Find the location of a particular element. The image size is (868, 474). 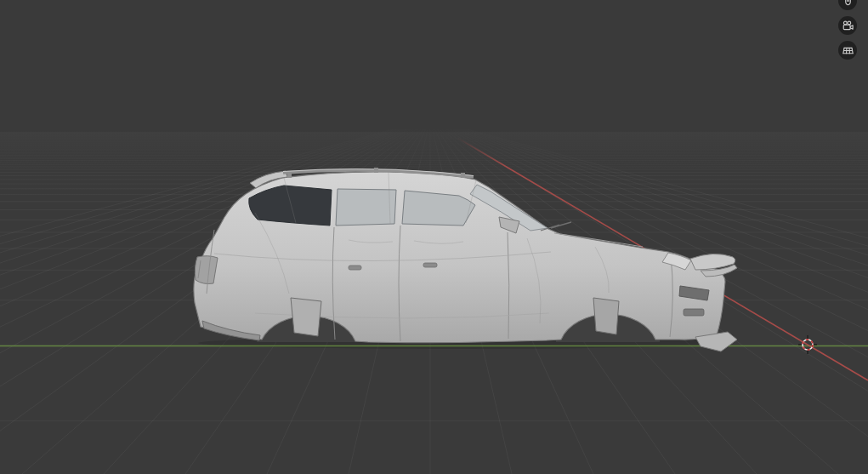

camera-view-button is located at coordinates (848, 26).